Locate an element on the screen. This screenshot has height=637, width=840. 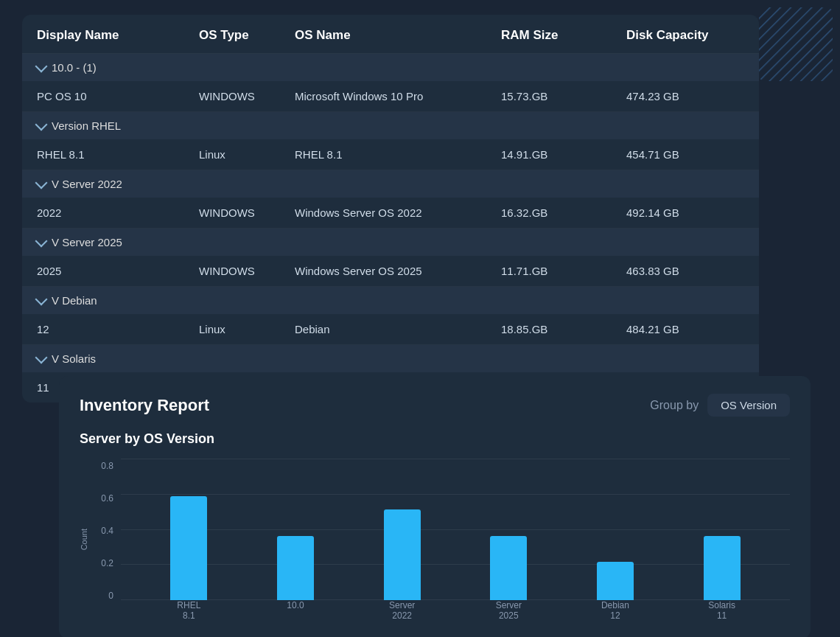
cell-display-name: 2025 is located at coordinates (118, 271).